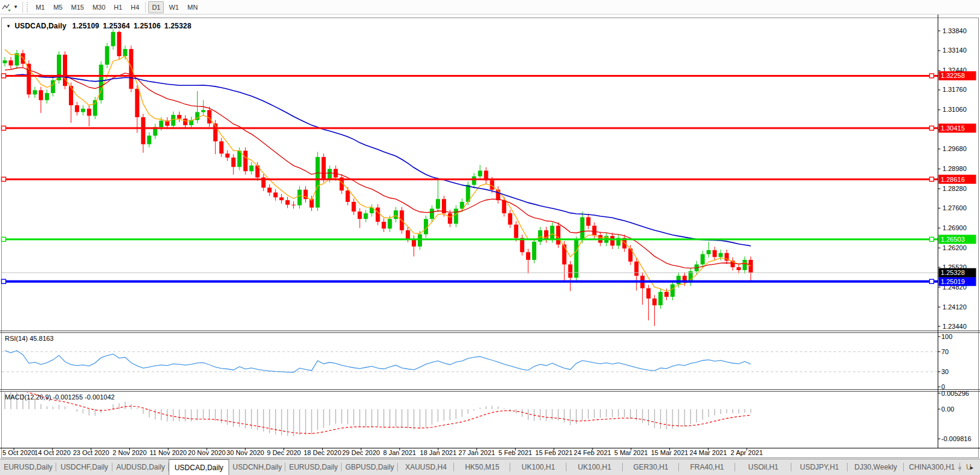 This screenshot has height=475, width=980. What do you see at coordinates (174, 7) in the screenshot?
I see `timeframe-button-W1: W1` at bounding box center [174, 7].